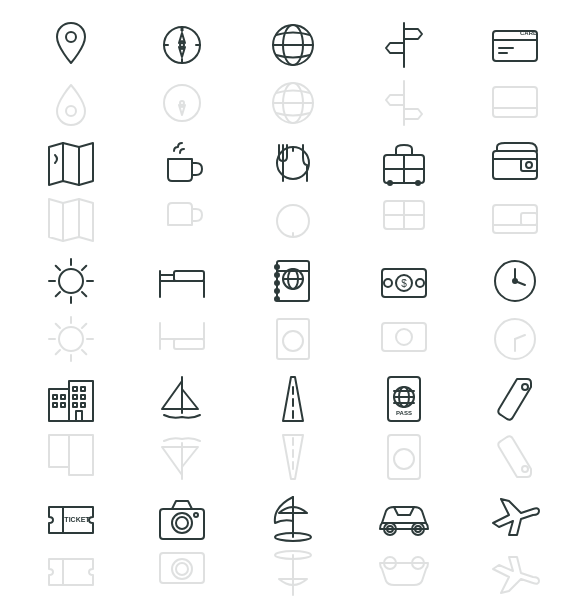 The width and height of the screenshot is (585, 600). Describe the element at coordinates (293, 399) in the screenshot. I see `road-icon` at that location.